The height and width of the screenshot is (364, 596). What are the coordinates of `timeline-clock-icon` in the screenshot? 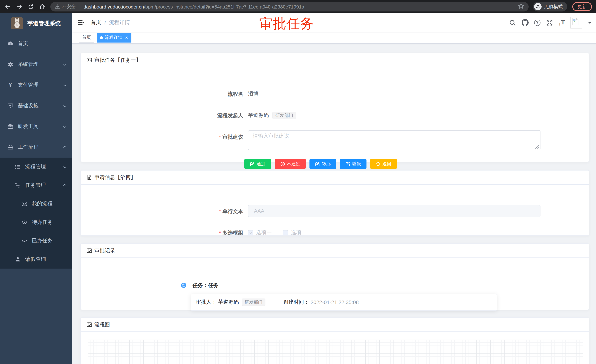 It's located at (184, 285).